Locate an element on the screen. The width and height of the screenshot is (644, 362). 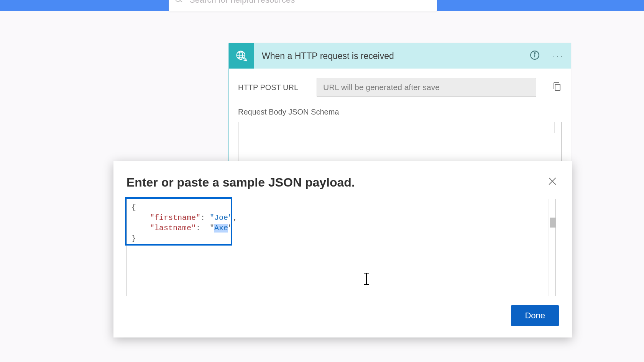
trigger-header: When a HTTP request is received ··· is located at coordinates (400, 56).